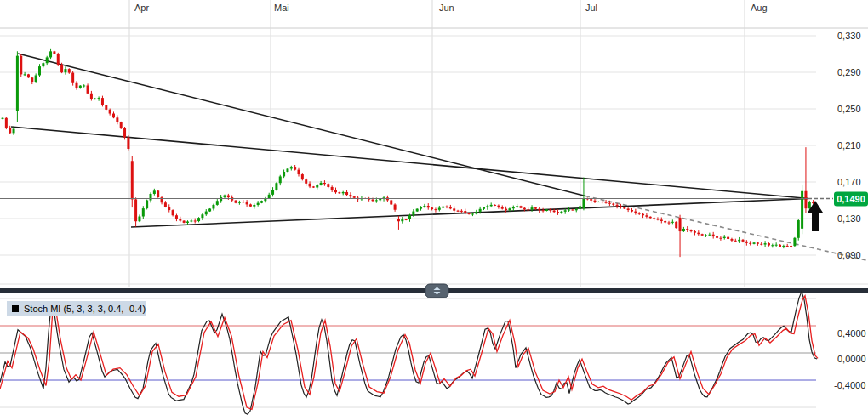 The height and width of the screenshot is (415, 868). What do you see at coordinates (849, 145) in the screenshot?
I see `price-tick: 0,210` at bounding box center [849, 145].